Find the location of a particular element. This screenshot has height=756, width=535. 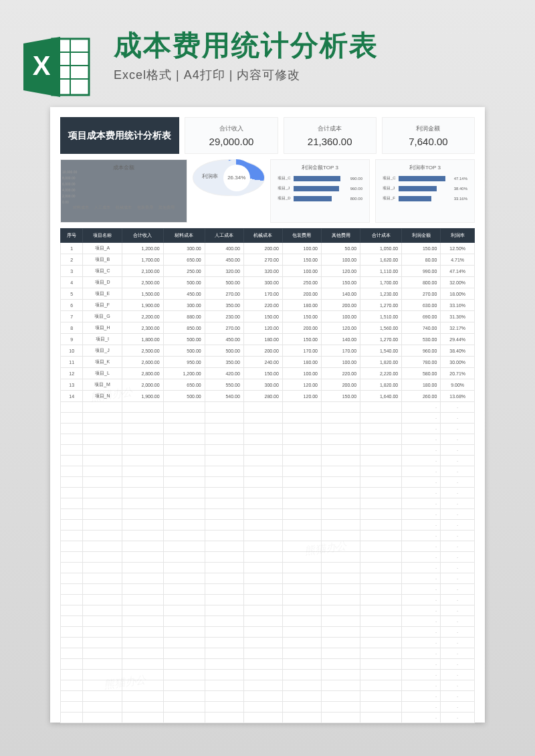

cost-value: 21,360.00 is located at coordinates (330, 142).